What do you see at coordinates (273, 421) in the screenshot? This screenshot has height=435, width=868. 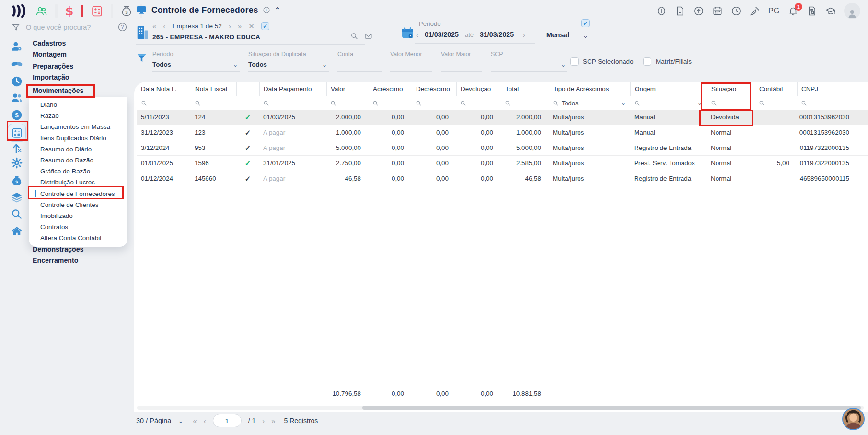 I see `last-page-button: »` at bounding box center [273, 421].